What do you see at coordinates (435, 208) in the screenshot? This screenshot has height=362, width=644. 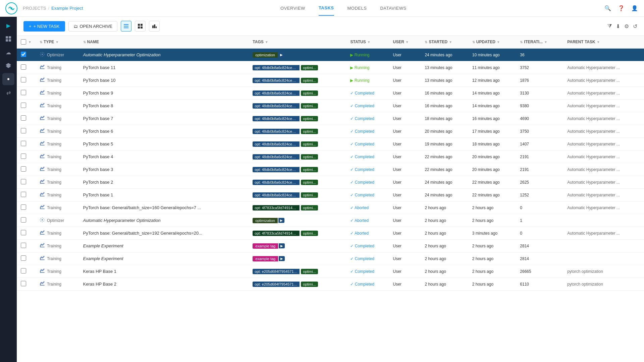 I see `started-label: 2 hours ago` at bounding box center [435, 208].